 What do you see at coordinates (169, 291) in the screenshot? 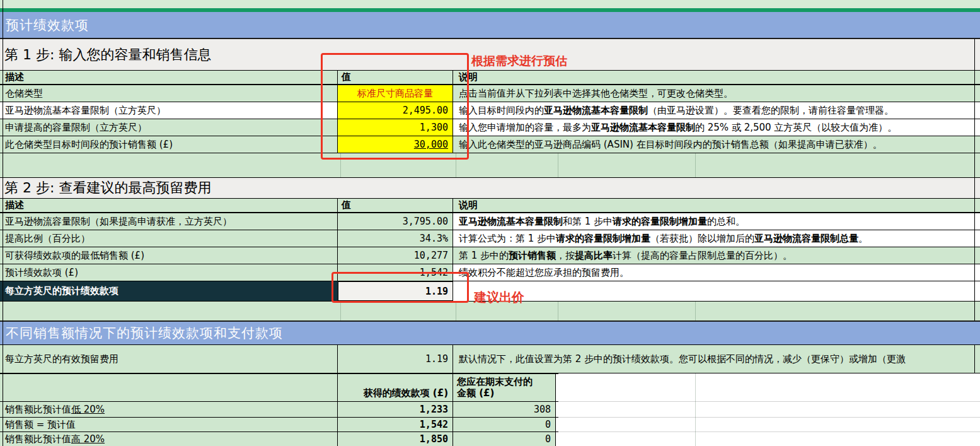
I see `dark-row-label: 每立方英尺的预计绩效款项` at bounding box center [169, 291].